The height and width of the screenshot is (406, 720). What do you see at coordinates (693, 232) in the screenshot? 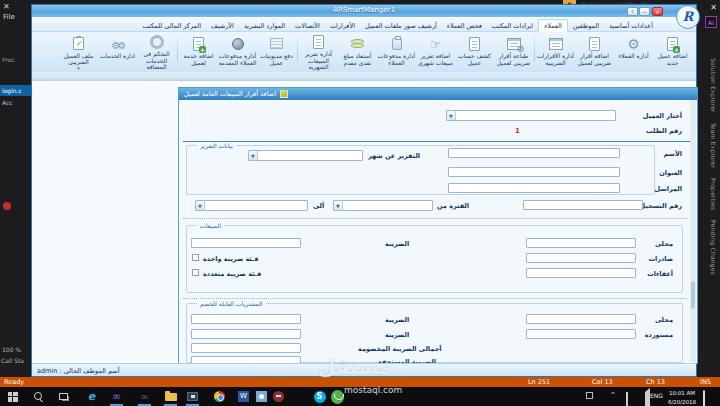
I see `scrollbar` at bounding box center [693, 232].